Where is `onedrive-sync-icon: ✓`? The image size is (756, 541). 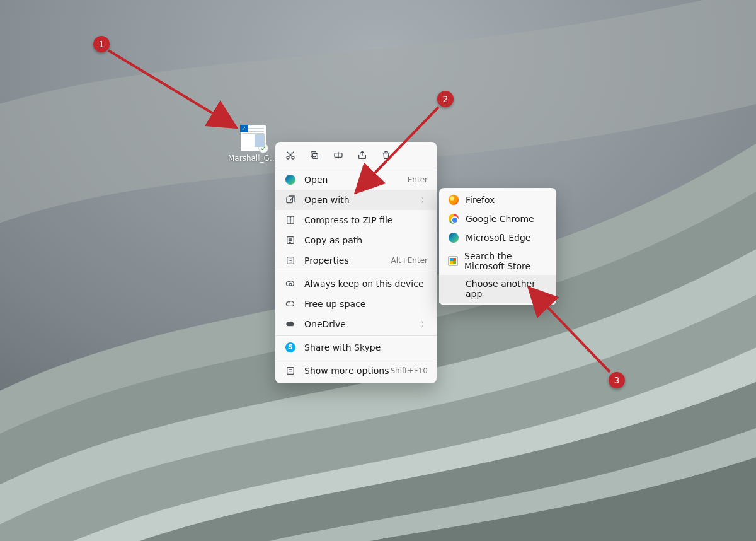 onedrive-sync-icon: ✓ is located at coordinates (263, 148).